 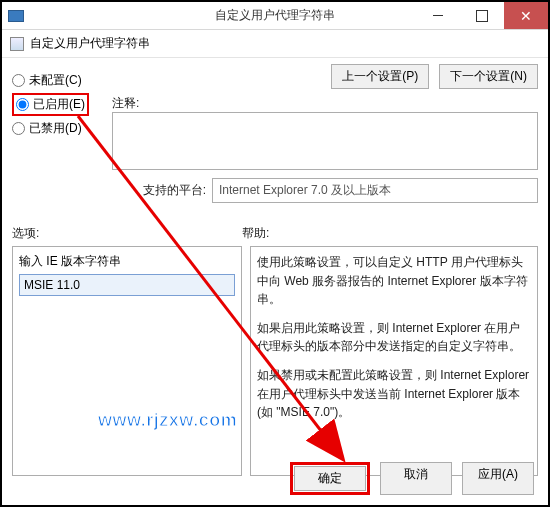 What do you see at coordinates (18, 128) in the screenshot?
I see `radio-disabled-input` at bounding box center [18, 128].